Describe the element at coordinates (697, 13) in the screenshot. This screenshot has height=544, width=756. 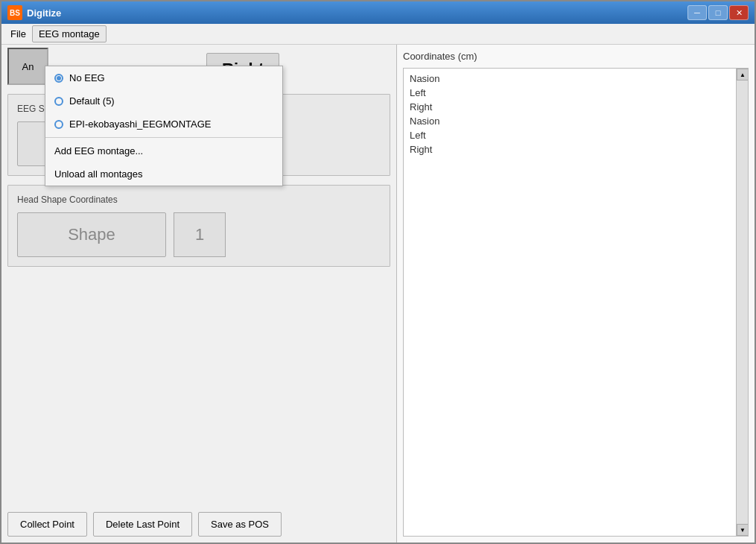
I see `minimize-button: ─` at that location.